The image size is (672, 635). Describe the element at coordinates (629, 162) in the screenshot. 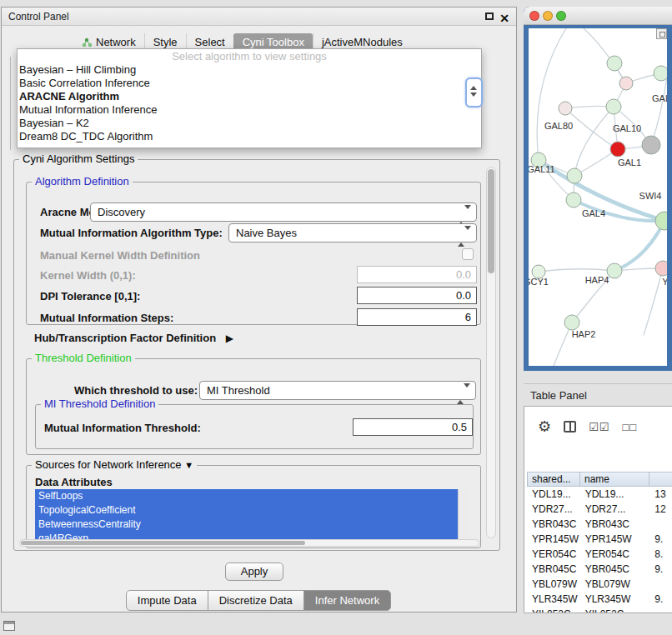

I see `network-node-label: GAL1` at that location.